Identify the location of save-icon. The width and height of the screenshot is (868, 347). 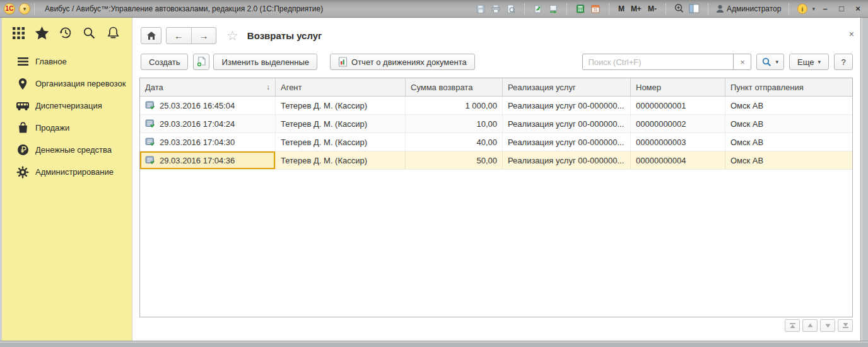
(481, 9).